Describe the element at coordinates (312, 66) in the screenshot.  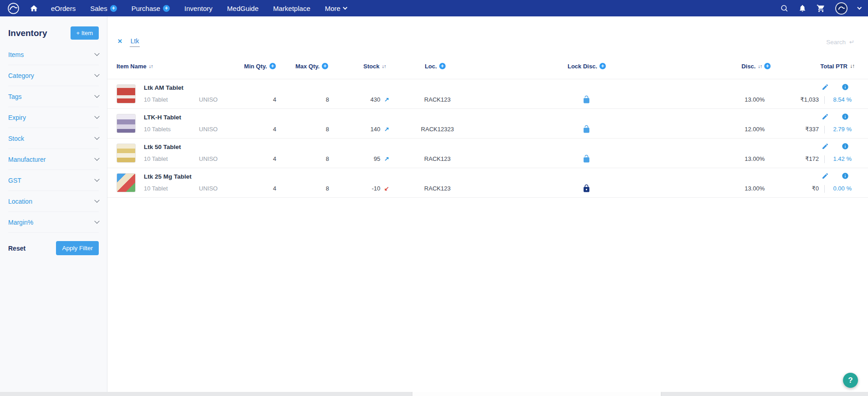
I see `column-header-max-qty: Max Qty.` at that location.